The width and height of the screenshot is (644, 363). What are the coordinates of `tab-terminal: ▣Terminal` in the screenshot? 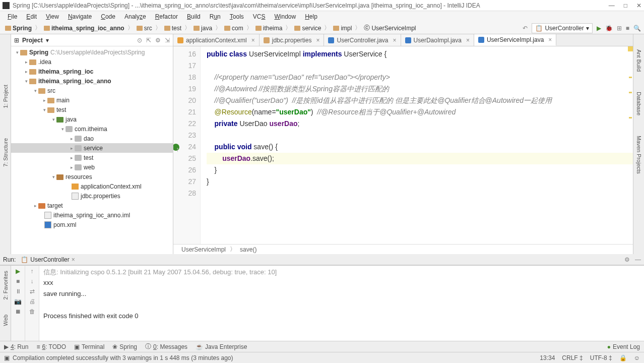 It's located at (89, 347).